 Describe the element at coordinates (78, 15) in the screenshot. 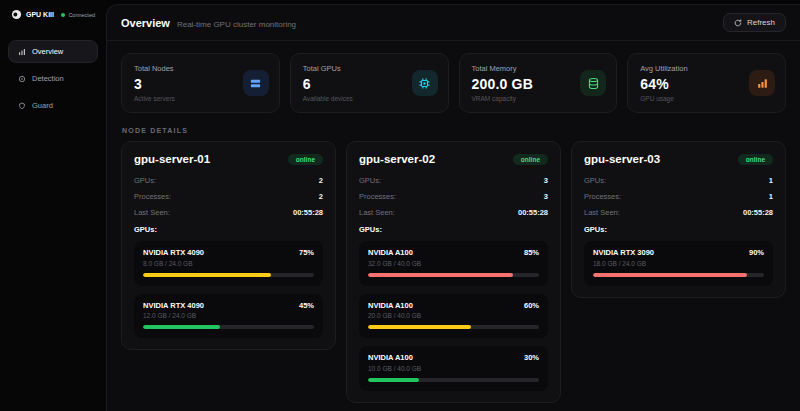

I see `connection-status: Connected` at that location.